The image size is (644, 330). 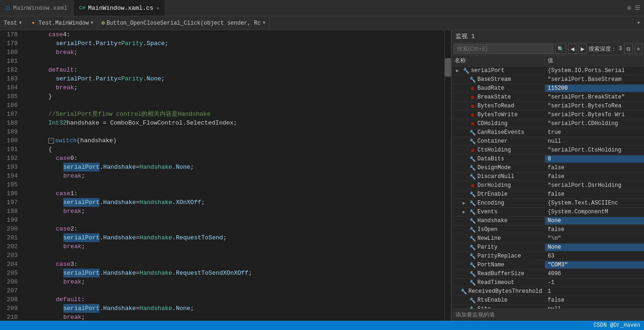 What do you see at coordinates (548, 307) in the screenshot?
I see `watch-row-27: 🔧Sitenull` at bounding box center [548, 307].